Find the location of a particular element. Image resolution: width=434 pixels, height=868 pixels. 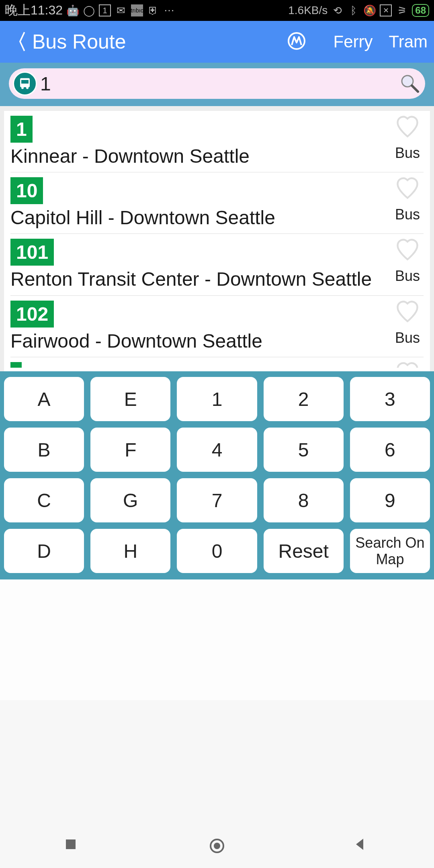

shield-icon: ⛨ is located at coordinates (153, 10).